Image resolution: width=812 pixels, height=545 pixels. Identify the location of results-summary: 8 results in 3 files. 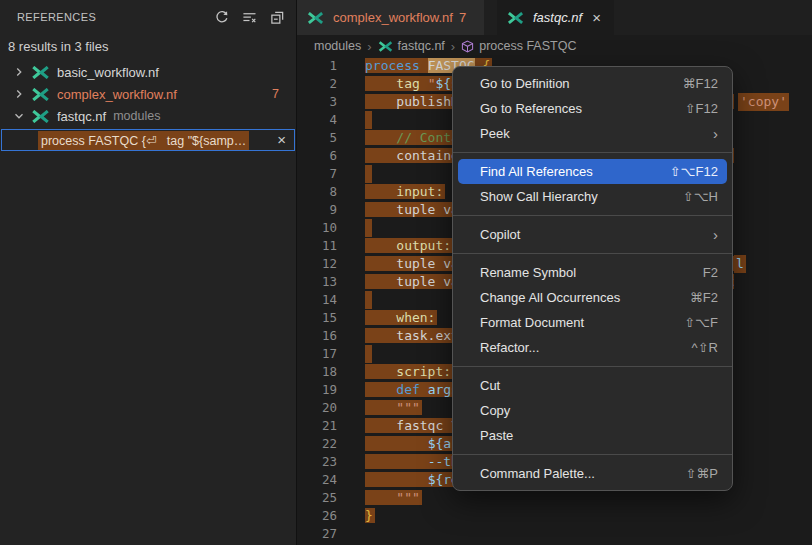
(148, 48).